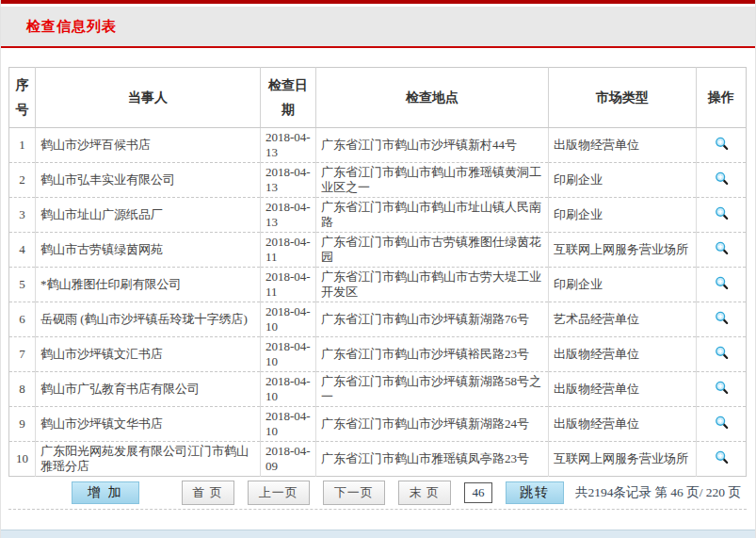  I want to click on table-row: 2 鹤山市弘丰实业有限公司 2018-04-13 广东省江门市鹤山市鹤山市雅瑶镇…, so click(378, 181).